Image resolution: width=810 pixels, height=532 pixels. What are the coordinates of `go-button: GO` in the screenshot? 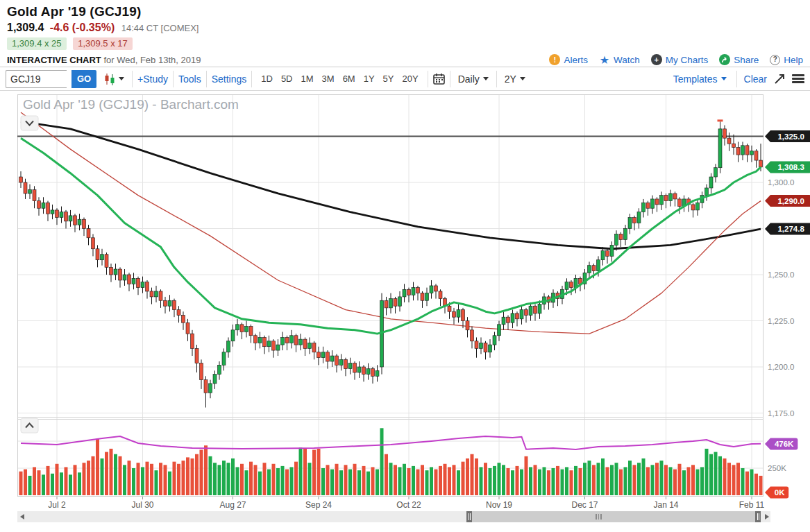 It's located at (84, 79).